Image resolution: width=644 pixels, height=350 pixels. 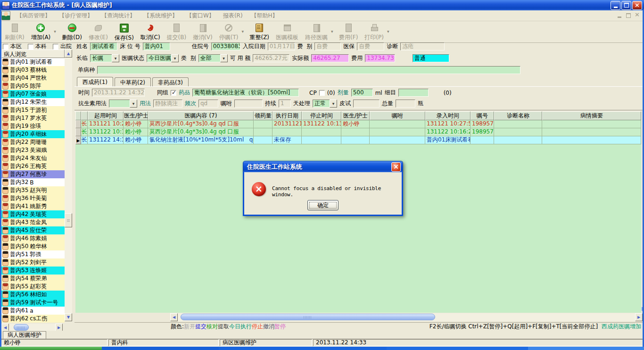 What do you see at coordinates (482, 132) in the screenshot?
I see `order-order-no: 19895730` at bounding box center [482, 132].